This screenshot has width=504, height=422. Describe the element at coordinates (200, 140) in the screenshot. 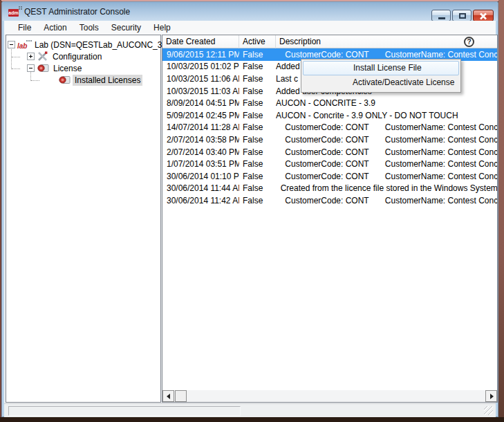

I see `date-created-cell: 2/07/2014 03:58 PM` at that location.